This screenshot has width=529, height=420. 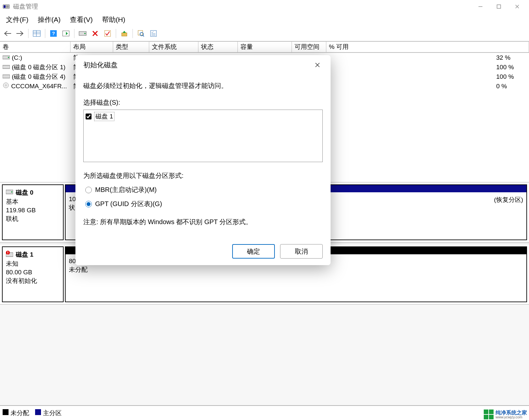 What do you see at coordinates (89, 116) in the screenshot?
I see `disk-select-checkbox` at bounding box center [89, 116].